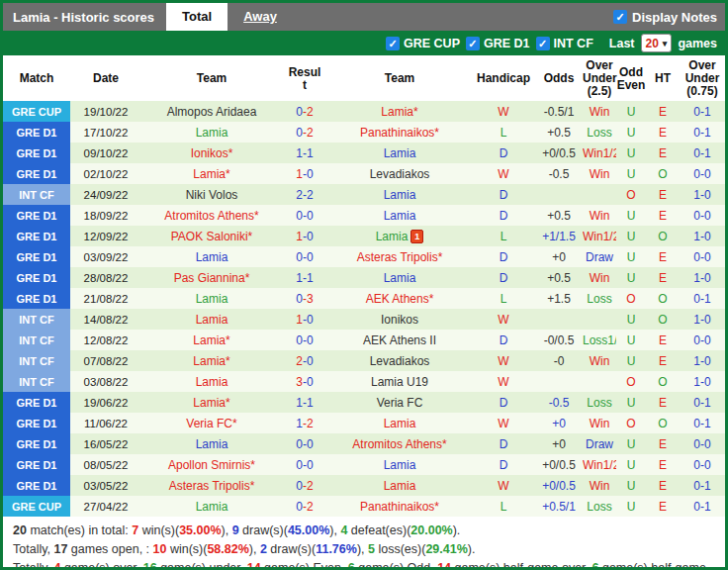  What do you see at coordinates (559, 340) in the screenshot?
I see `handicap: -0/0.5` at bounding box center [559, 340].